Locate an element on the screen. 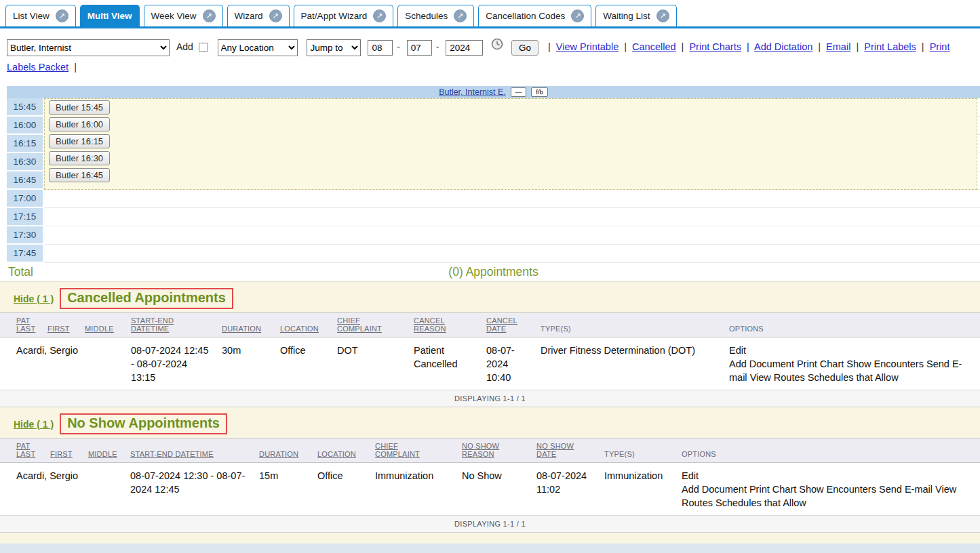 This screenshot has height=553, width=980. clock-icon is located at coordinates (497, 47).